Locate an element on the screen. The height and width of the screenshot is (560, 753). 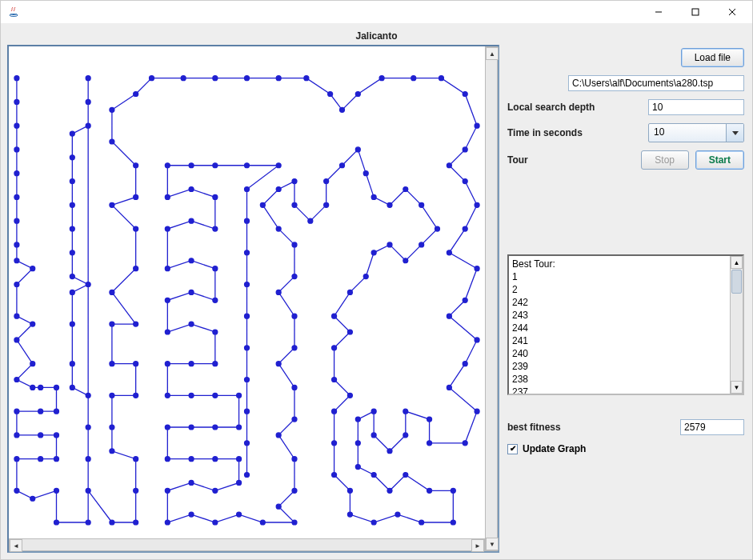
local-search-label: Local search depth is located at coordinates (575, 107).